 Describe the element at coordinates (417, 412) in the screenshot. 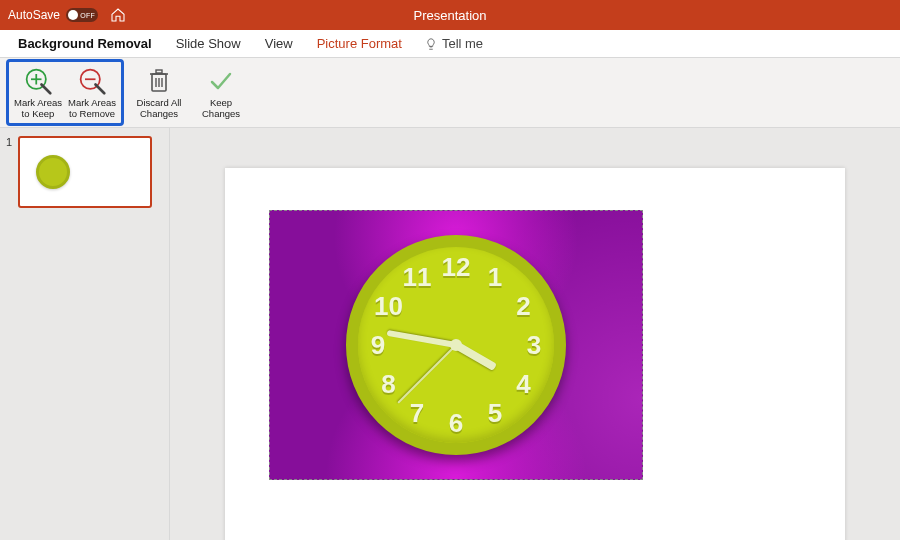

I see `clock-number: 7` at that location.